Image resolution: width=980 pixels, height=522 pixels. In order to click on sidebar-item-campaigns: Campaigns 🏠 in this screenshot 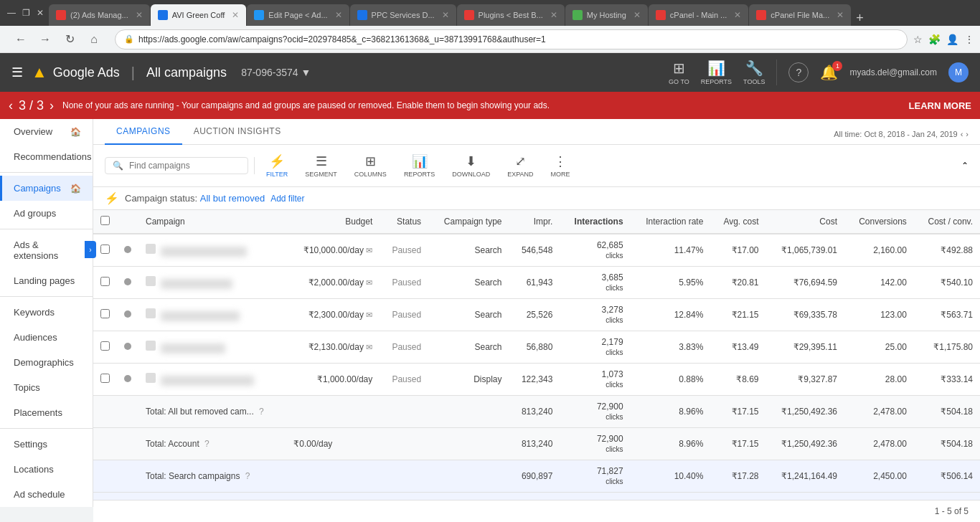, I will do `click(46, 188)`.